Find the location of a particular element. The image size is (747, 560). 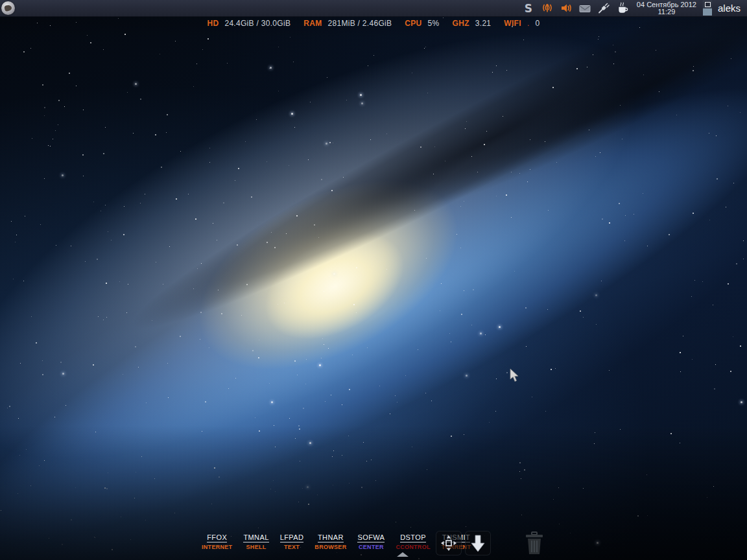

dock-launchers: FFOX INTERNET TMNAL SHELL LFPAD TEXT THN… is located at coordinates (336, 541).